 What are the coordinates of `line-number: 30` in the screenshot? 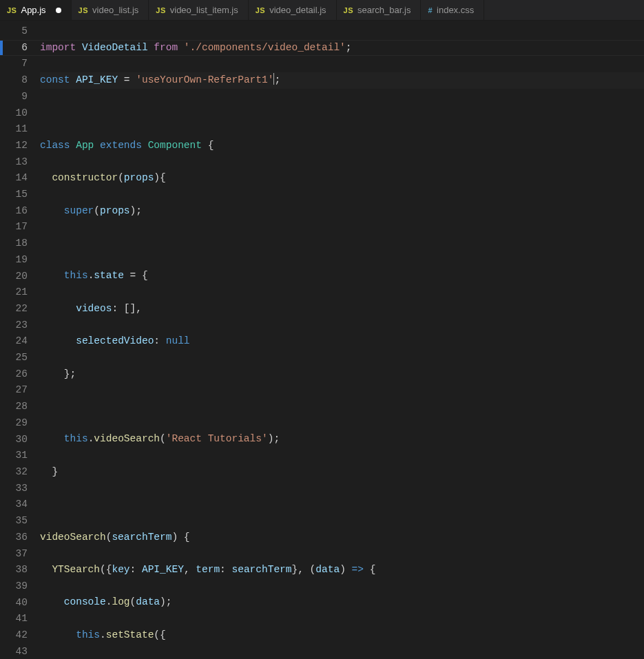 It's located at (14, 440).